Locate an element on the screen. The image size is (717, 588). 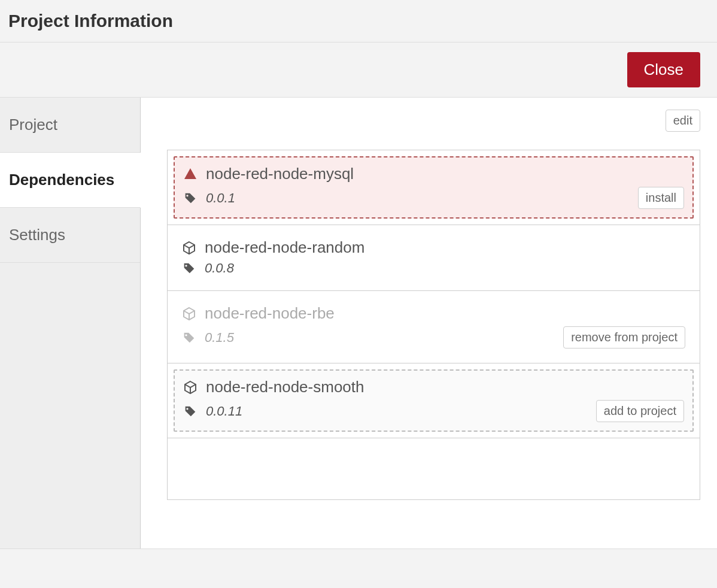
dependency-row: node-red-node-smooth 0.0.11 add to proje… is located at coordinates (433, 401).